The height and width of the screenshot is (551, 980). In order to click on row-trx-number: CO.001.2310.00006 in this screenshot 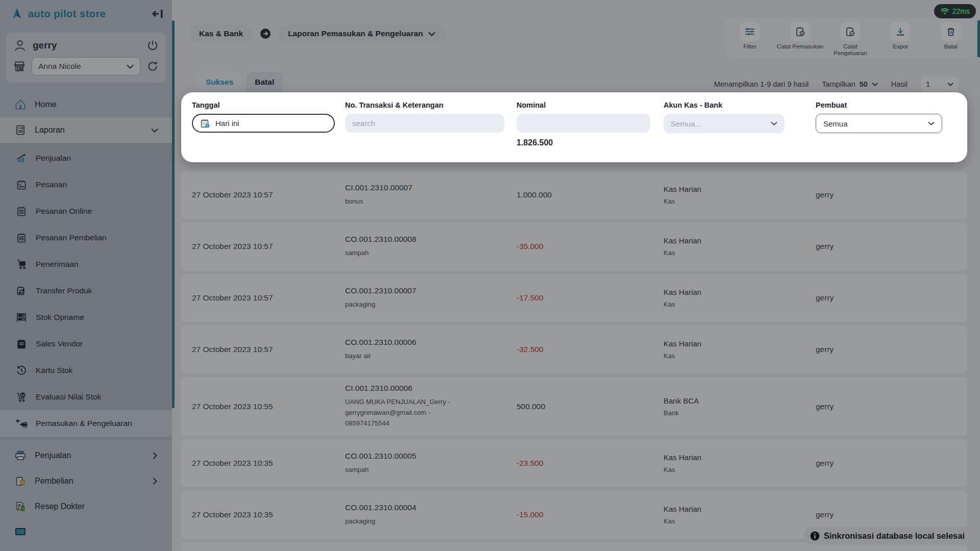, I will do `click(431, 342)`.